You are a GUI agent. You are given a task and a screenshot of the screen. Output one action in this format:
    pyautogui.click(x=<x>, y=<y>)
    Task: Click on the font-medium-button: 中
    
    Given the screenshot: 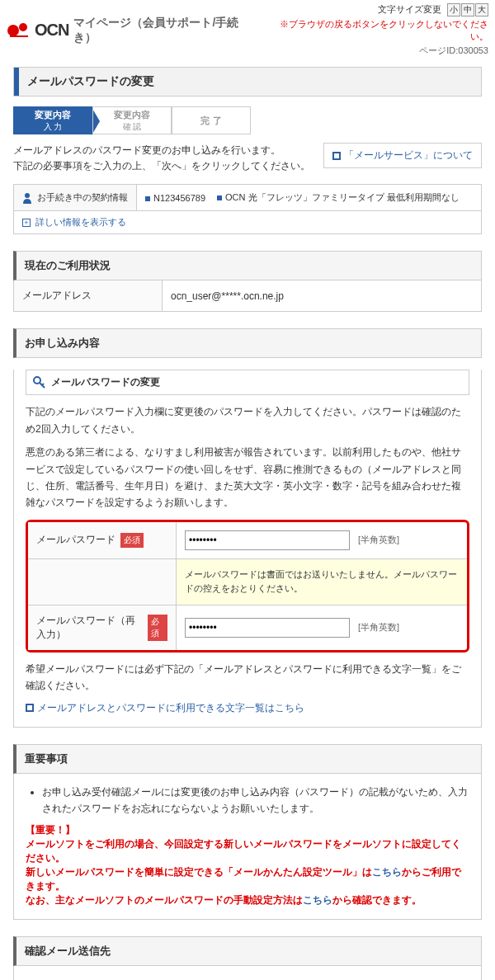 What is the action you would take?
    pyautogui.click(x=468, y=10)
    